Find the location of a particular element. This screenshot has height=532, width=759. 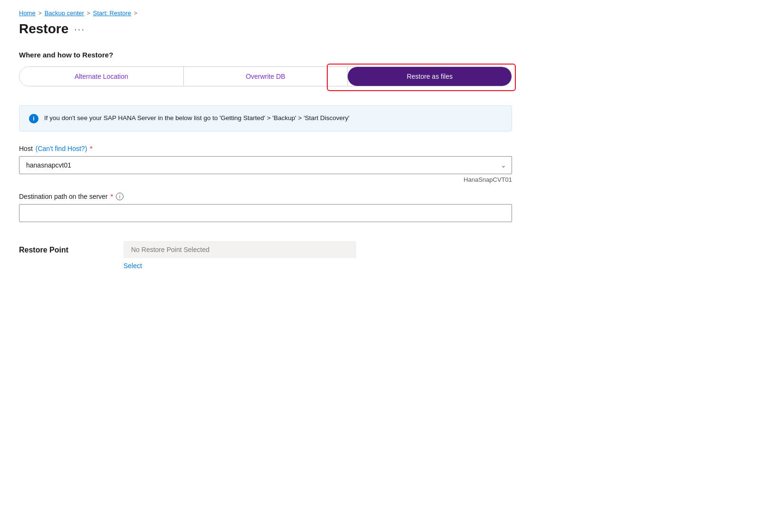

breadcrumb: Home > Backup center > Start: Restore > is located at coordinates (380, 13).